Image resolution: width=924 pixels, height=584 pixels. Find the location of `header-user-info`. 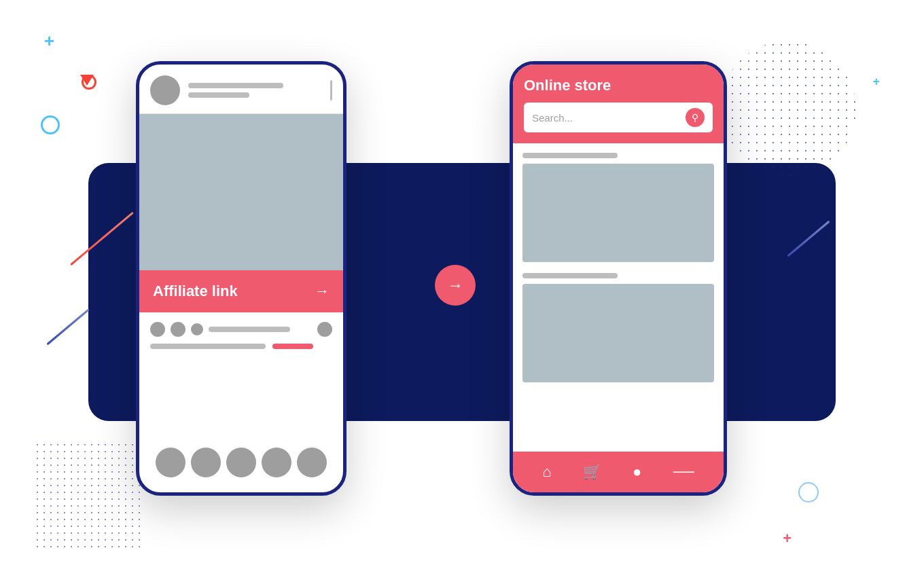

header-user-info is located at coordinates (255, 90).